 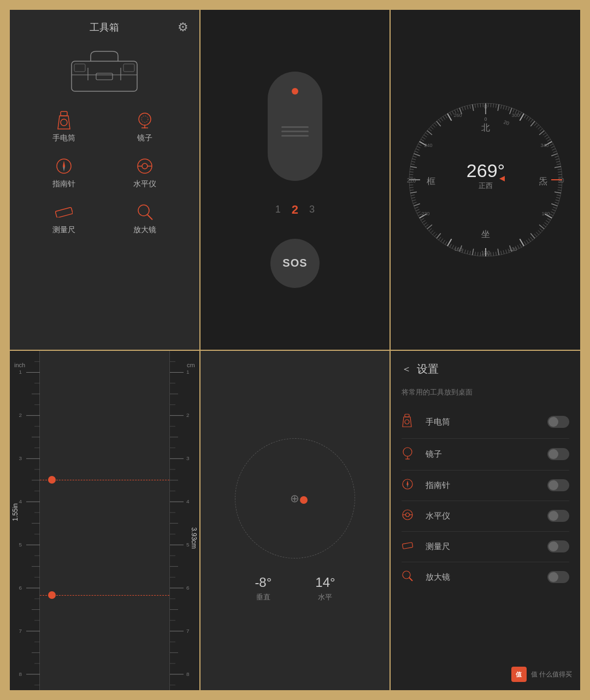 I want to click on svg-text: 120, so click(x=512, y=249).